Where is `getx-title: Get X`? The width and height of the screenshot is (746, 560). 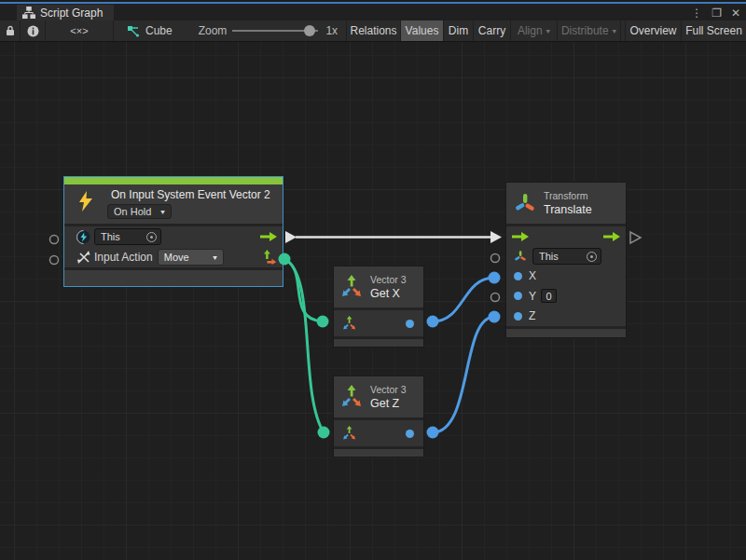 getx-title: Get X is located at coordinates (388, 294).